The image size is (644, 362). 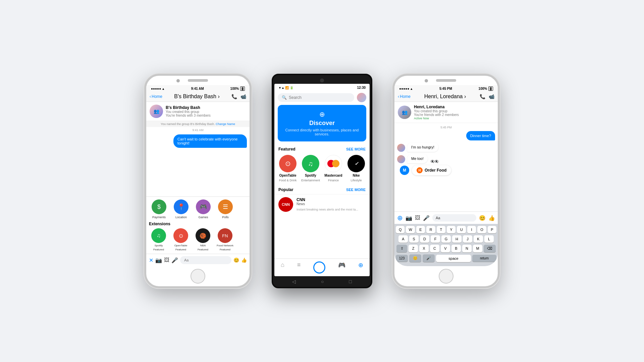 I want to click on quick-action-payments: $ Payments, so click(x=159, y=209).